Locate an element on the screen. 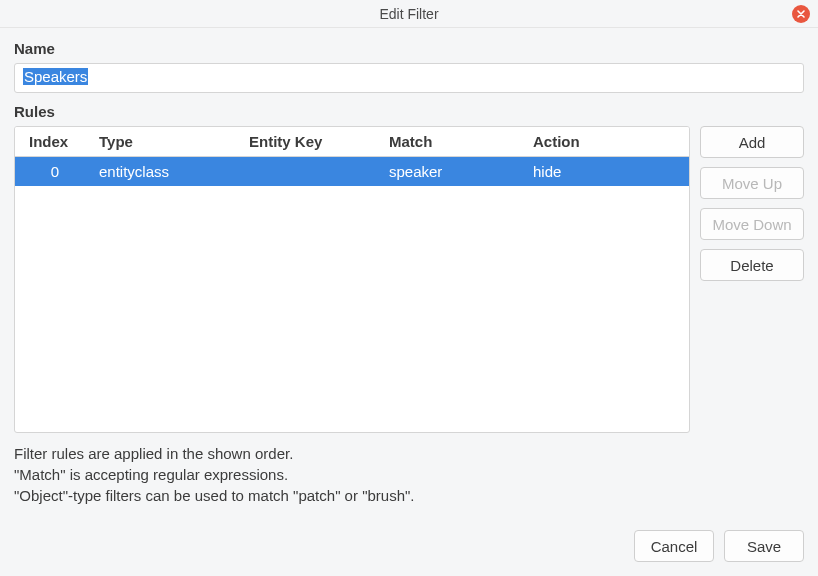  name-input-wrap: Speakers is located at coordinates (409, 78).